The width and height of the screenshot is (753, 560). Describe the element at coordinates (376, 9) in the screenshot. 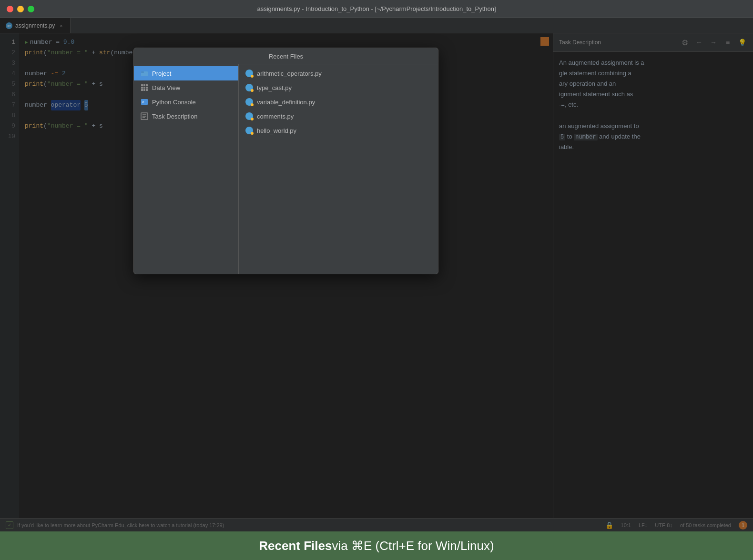

I see `window-title: assignments.py - Introduction_to_Python …` at that location.